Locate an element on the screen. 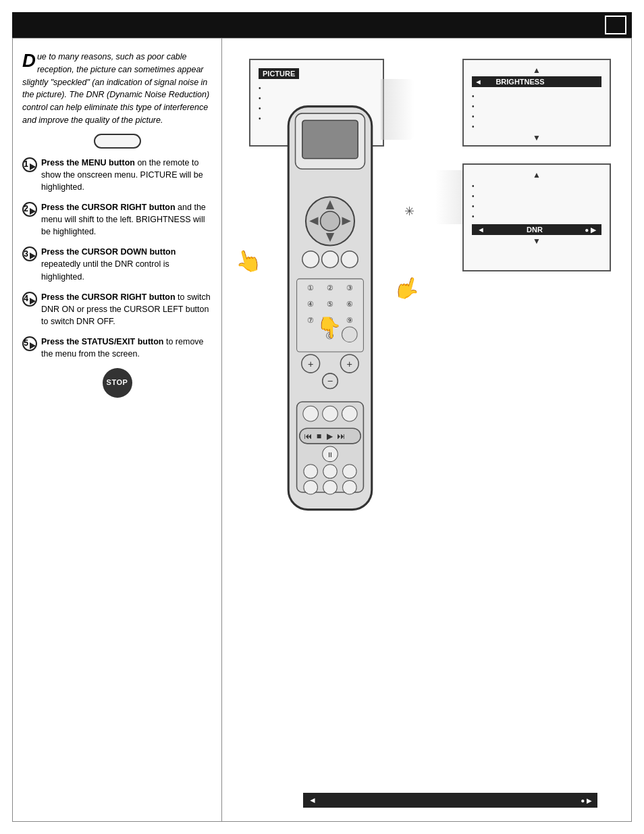 The image size is (644, 834). svg-text: ⑤ is located at coordinates (330, 304).